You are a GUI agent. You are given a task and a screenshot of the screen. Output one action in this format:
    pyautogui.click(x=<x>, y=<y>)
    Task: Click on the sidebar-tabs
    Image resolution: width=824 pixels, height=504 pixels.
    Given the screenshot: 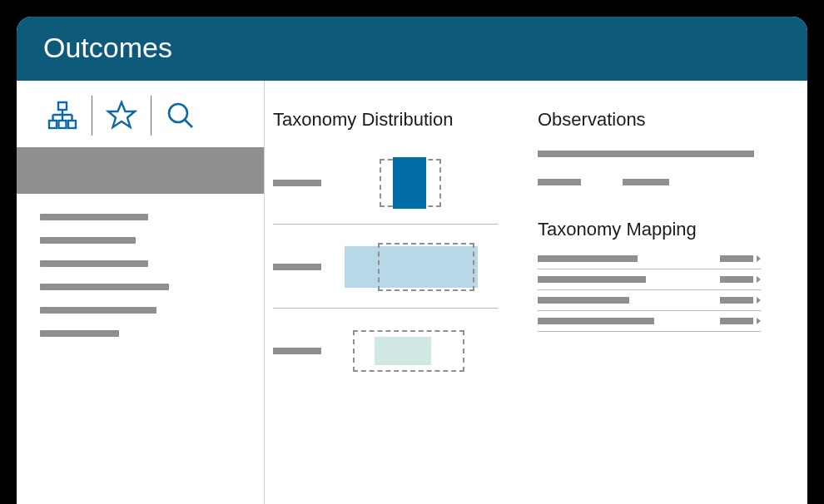 What is the action you would take?
    pyautogui.click(x=140, y=114)
    